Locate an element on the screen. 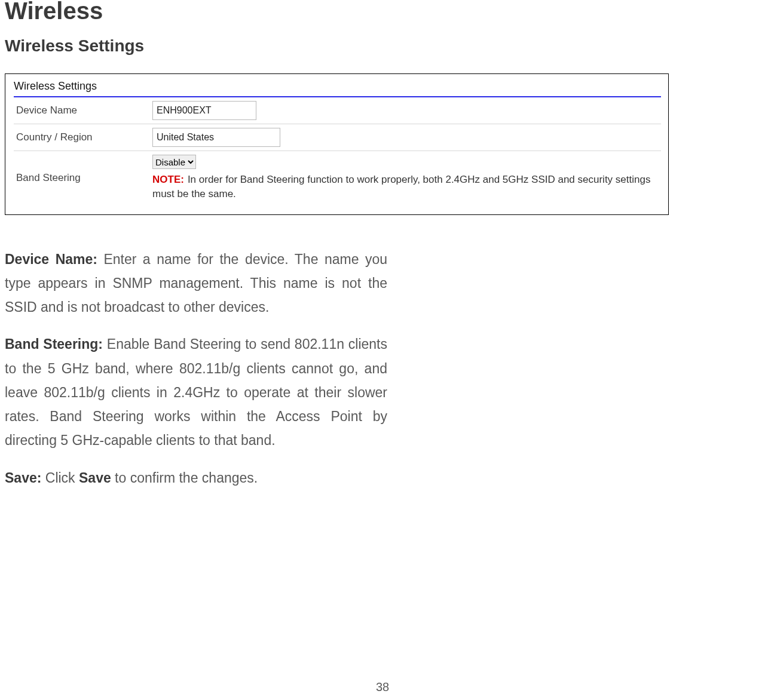 The width and height of the screenshot is (765, 700). desc-label: Band Steering: is located at coordinates (54, 344).